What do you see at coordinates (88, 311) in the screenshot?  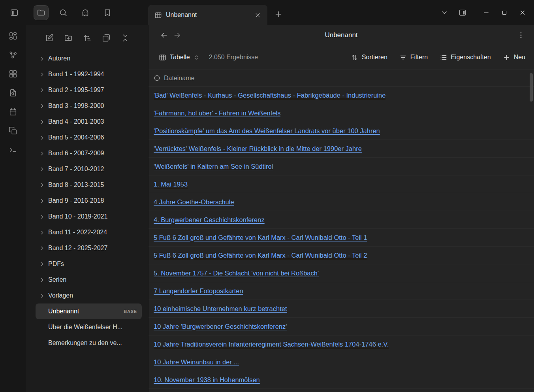 I see `sidebar-item: UnbenanntBASE` at bounding box center [88, 311].